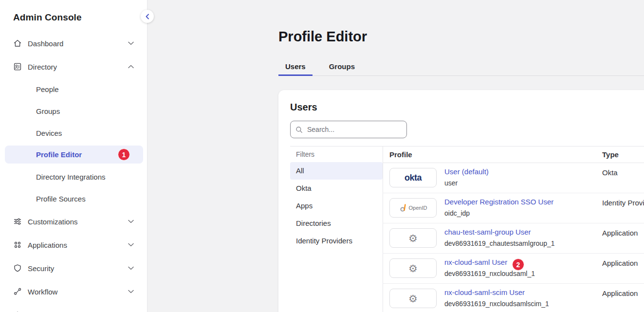  Describe the element at coordinates (513, 155) in the screenshot. I see `table-header: Profile Type` at that location.